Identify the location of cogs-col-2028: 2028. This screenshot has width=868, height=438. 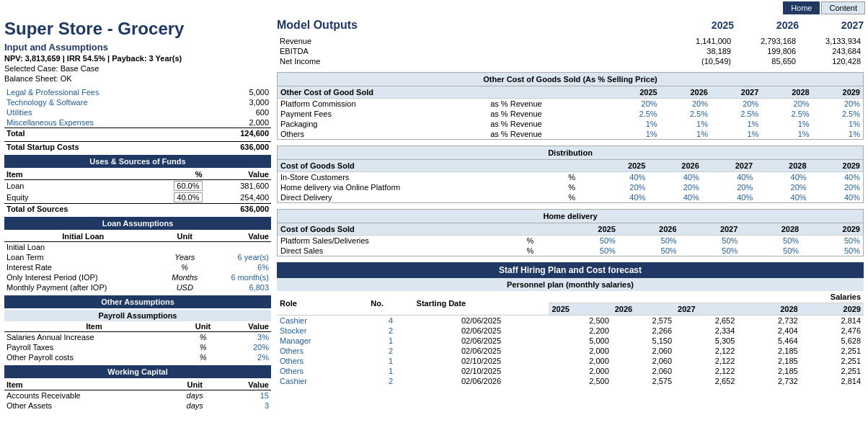
(787, 92).